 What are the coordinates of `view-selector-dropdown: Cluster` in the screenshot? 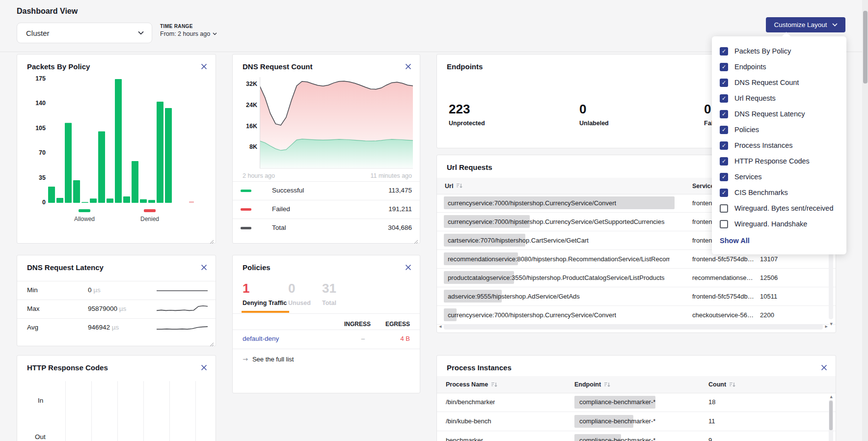 It's located at (84, 33).